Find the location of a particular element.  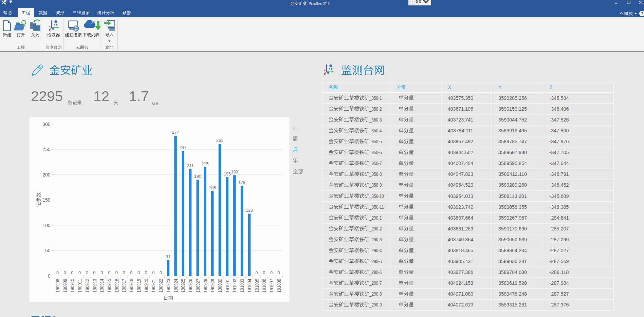

svg-text: 404054.529 is located at coordinates (461, 185).